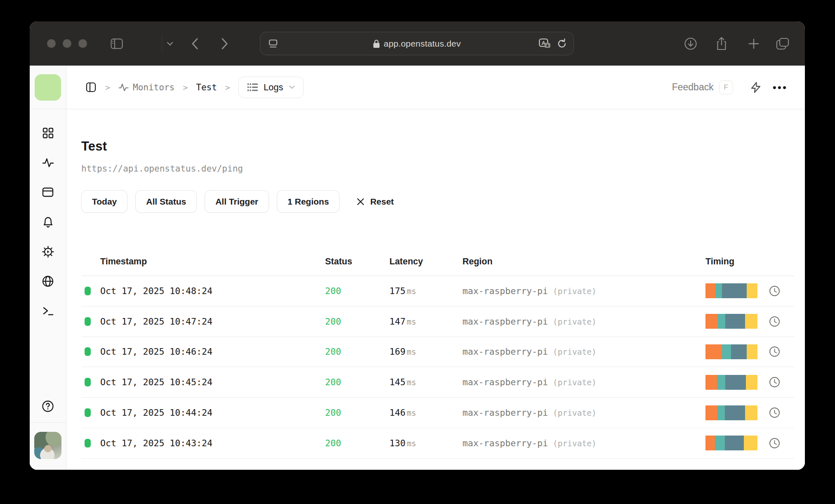  Describe the element at coordinates (48, 281) in the screenshot. I see `sidebar-item-regions-globe` at that location.